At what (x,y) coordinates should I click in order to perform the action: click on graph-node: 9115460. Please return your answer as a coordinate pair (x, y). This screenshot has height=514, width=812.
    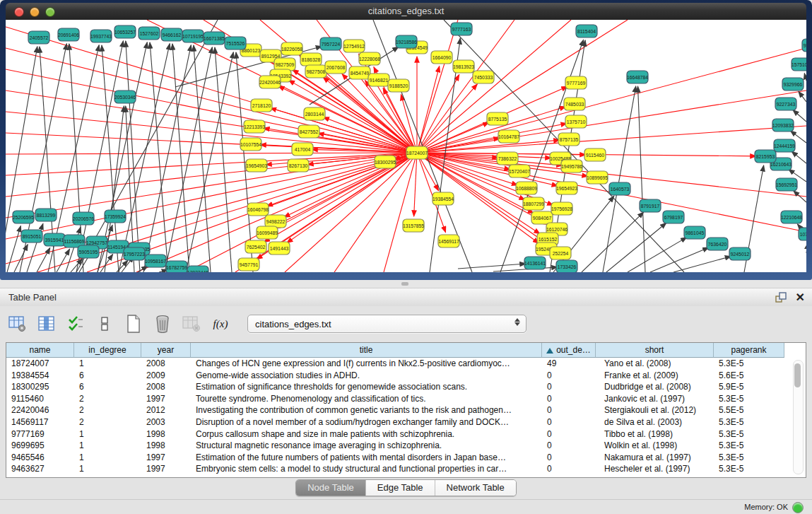
    Looking at the image, I should click on (595, 155).